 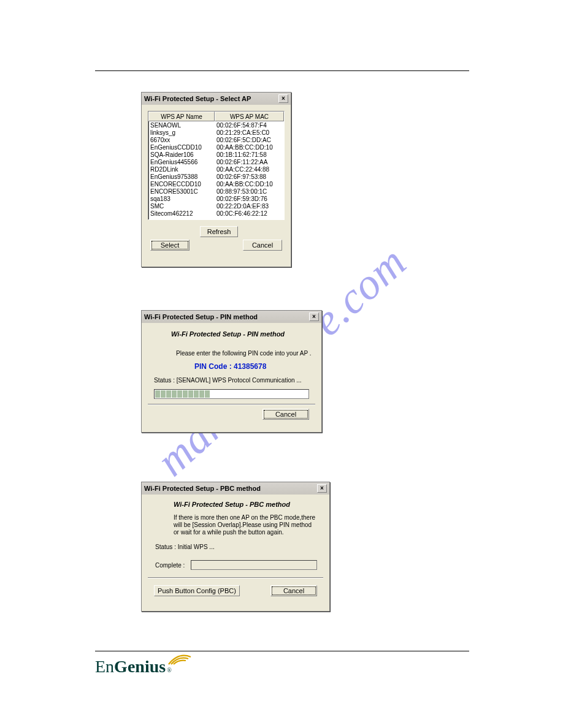 I want to click on pin-title: Wi-Fi Protected Setup - PIN method, so click(x=201, y=317).